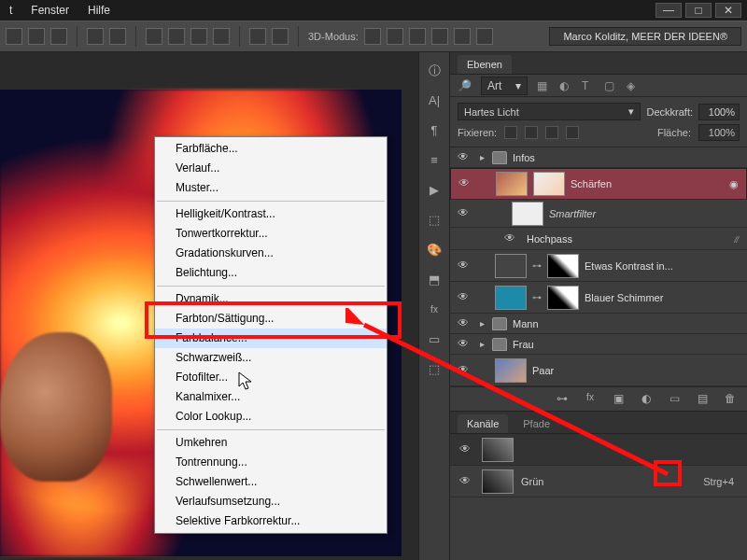 This screenshot has height=560, width=747. Describe the element at coordinates (543, 86) in the screenshot. I see `filter-pixel-icon: ▦` at that location.